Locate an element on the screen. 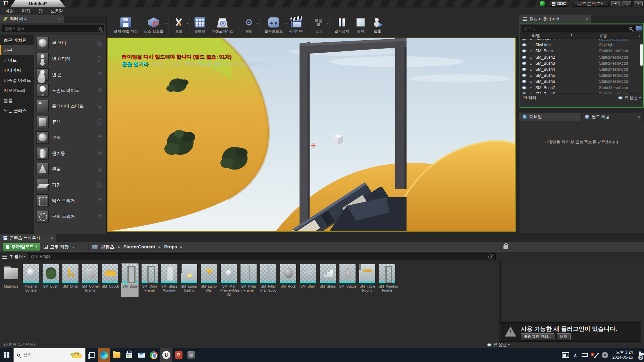 This screenshot has height=362, width=644. unreal-engine-button: U is located at coordinates (166, 355).